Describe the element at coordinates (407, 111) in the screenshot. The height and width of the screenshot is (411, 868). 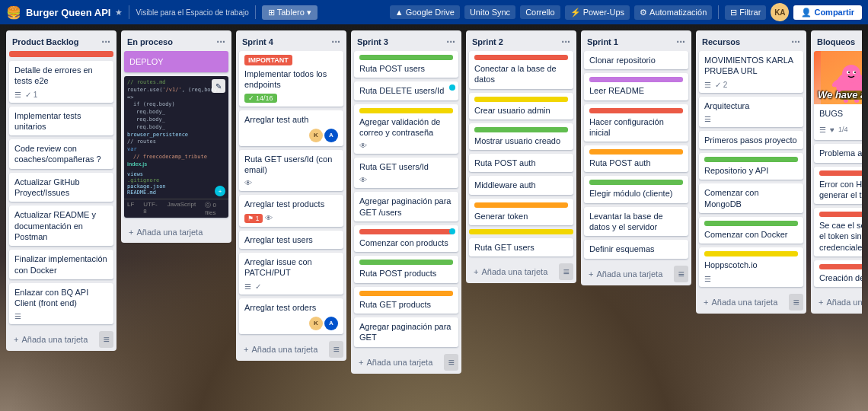
I see `label-yellow` at that location.